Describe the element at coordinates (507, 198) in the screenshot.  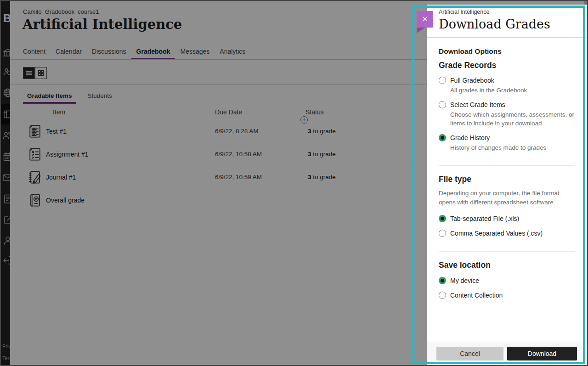
I see `file-type-description: Depending on your computer, the file for…` at that location.